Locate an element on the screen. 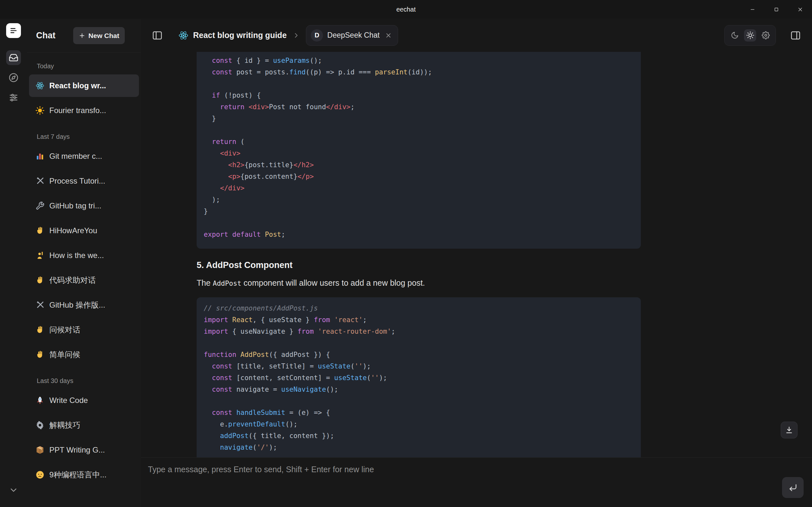 This screenshot has width=812, height=507. maximize-icon is located at coordinates (776, 9).